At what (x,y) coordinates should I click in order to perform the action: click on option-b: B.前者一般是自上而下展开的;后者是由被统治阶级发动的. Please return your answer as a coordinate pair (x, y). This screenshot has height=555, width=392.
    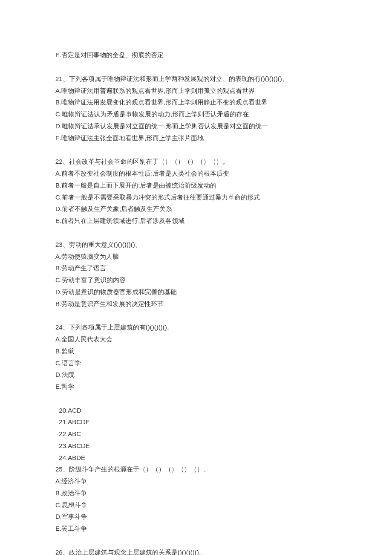
    Looking at the image, I should click on (196, 185).